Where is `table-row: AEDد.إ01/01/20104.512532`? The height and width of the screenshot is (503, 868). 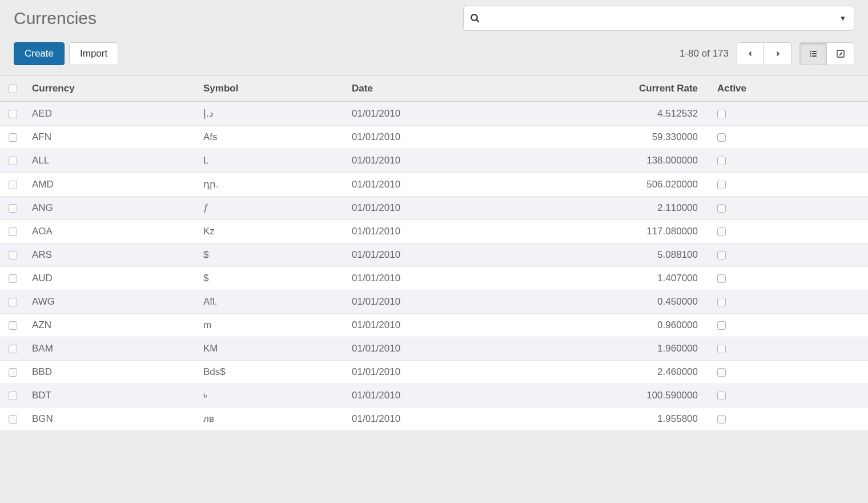
table-row: AEDد.إ01/01/20104.512532 is located at coordinates (434, 114).